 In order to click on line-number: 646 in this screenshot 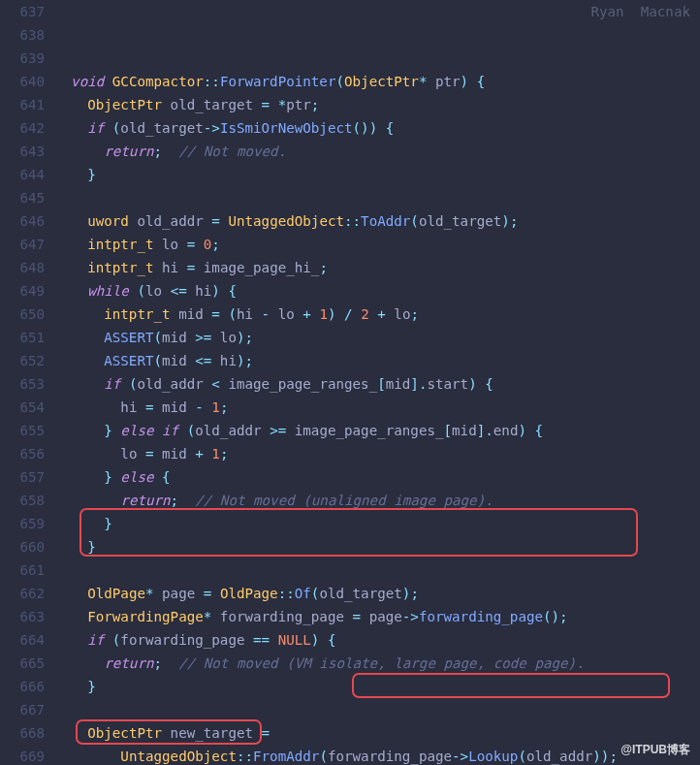, I will do `click(22, 221)`.